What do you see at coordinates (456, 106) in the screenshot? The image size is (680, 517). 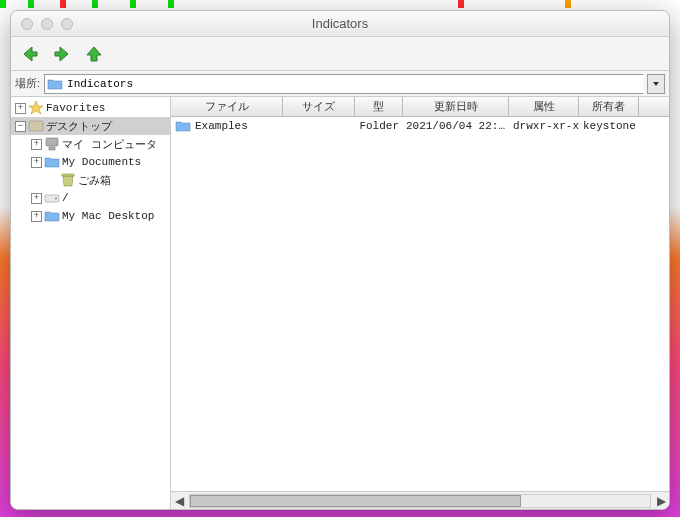 I see `column-header: 更新日時` at bounding box center [456, 106].